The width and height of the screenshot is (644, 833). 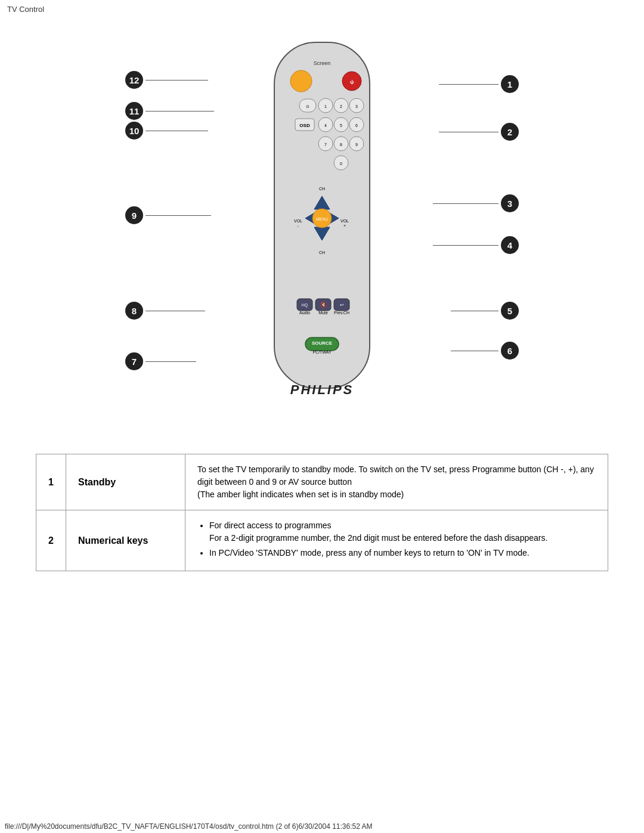 I want to click on svg-text: 5, so click(x=341, y=125).